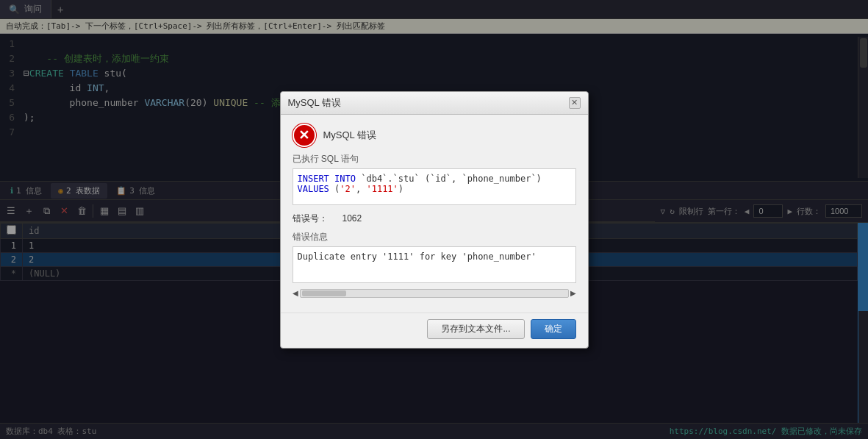  I want to click on sql-box: INSERT INTO `db4`.`stu` (`id`, `phone_nu…, so click(434, 187).